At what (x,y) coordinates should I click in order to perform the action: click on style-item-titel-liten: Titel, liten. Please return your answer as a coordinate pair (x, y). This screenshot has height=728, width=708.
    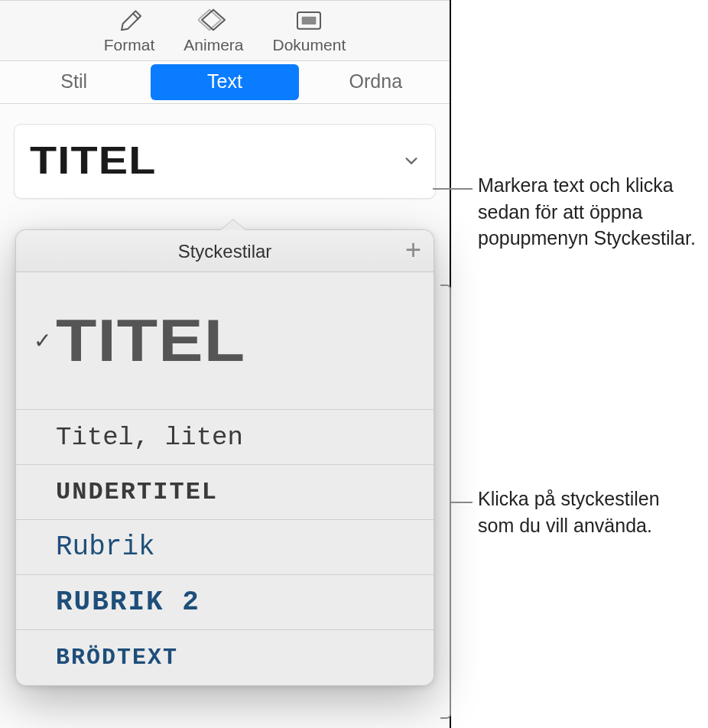
    Looking at the image, I should click on (225, 437).